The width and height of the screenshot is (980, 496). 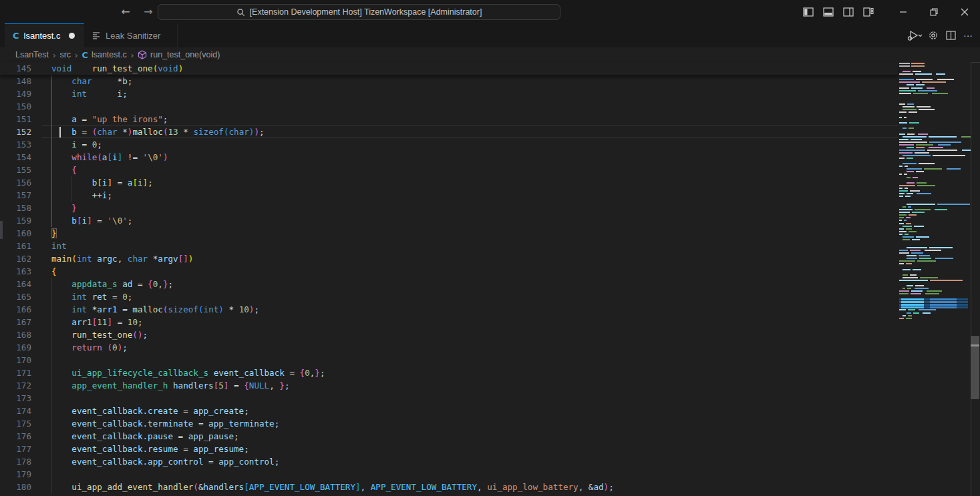 What do you see at coordinates (449, 259) in the screenshot?
I see `code-line-162: 162main(int argc, char *argv[])` at bounding box center [449, 259].